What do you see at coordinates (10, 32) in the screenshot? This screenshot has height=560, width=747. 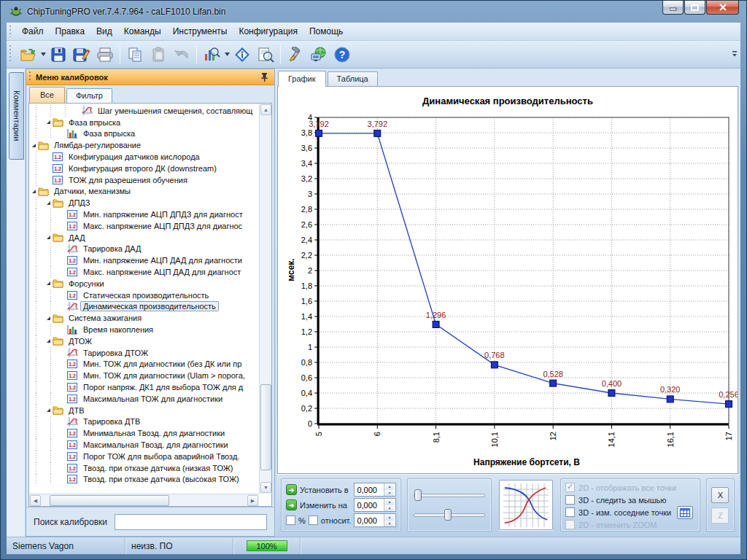 I see `menu-grip` at bounding box center [10, 32].